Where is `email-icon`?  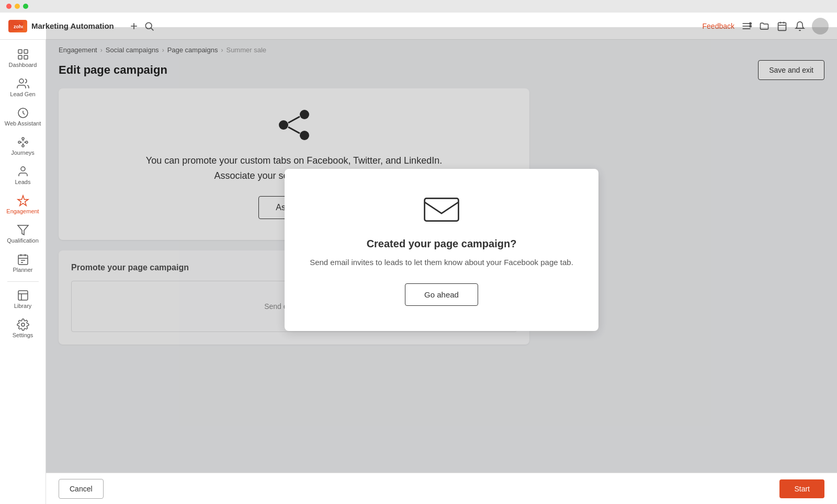 email-icon is located at coordinates (442, 211).